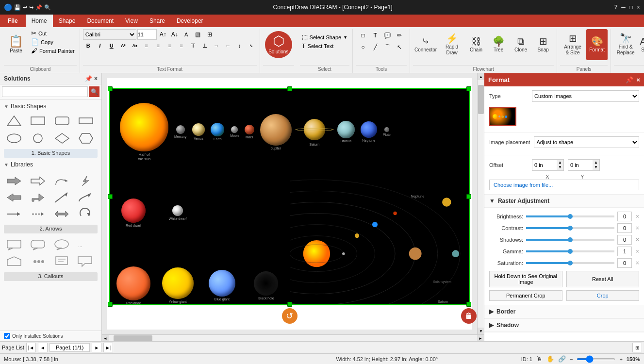  What do you see at coordinates (240, 46) in the screenshot?
I see `text-direction-btn: ↕` at bounding box center [240, 46].